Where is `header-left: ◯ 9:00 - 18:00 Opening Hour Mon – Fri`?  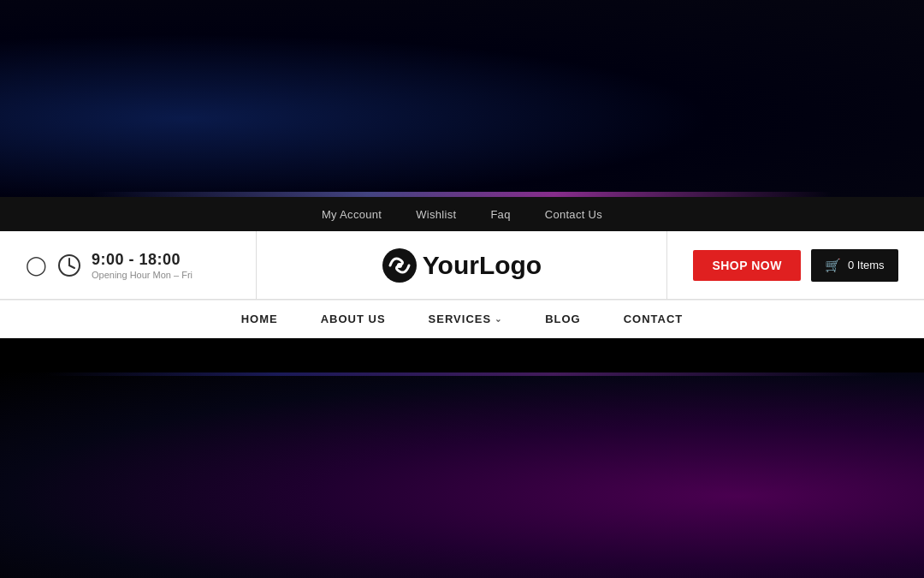 header-left: ◯ 9:00 - 18:00 Opening Hour Mon – Fri is located at coordinates (128, 265).